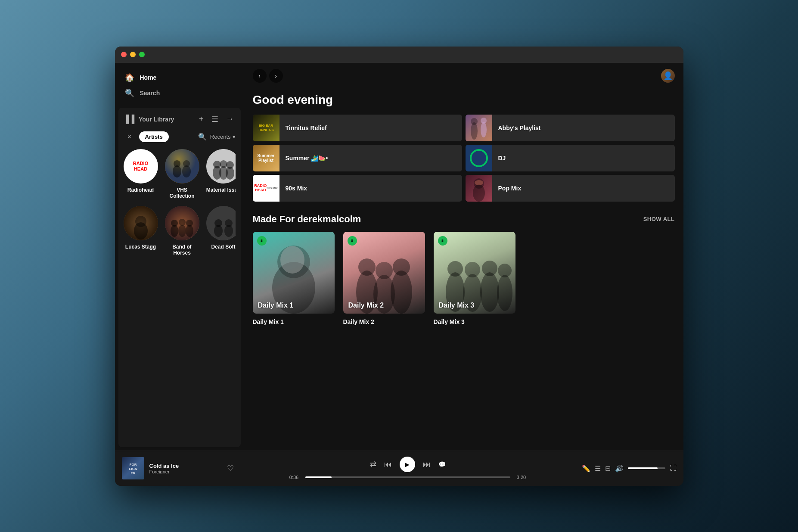 The image size is (798, 532). Describe the element at coordinates (186, 472) in the screenshot. I see `track-artist: Foreigner` at that location.